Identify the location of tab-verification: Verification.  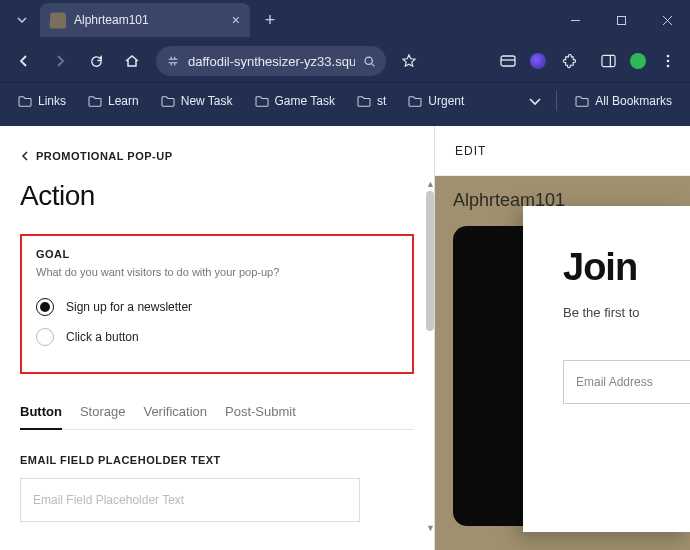
(175, 414).